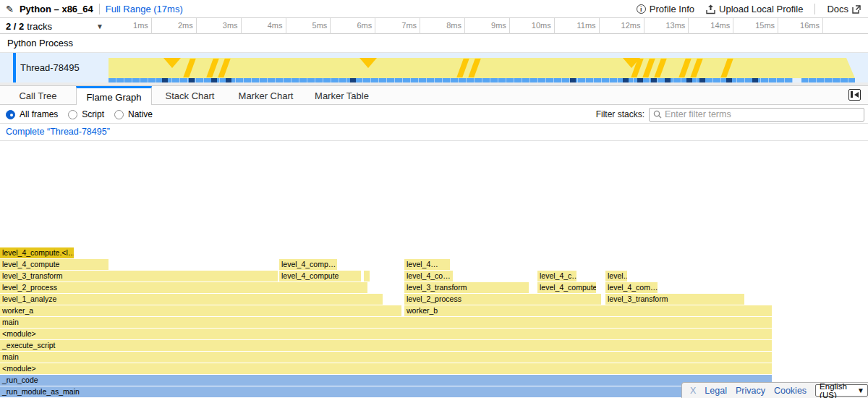 This screenshot has height=398, width=868. I want to click on ruler-tick: 10ms, so click(532, 26).